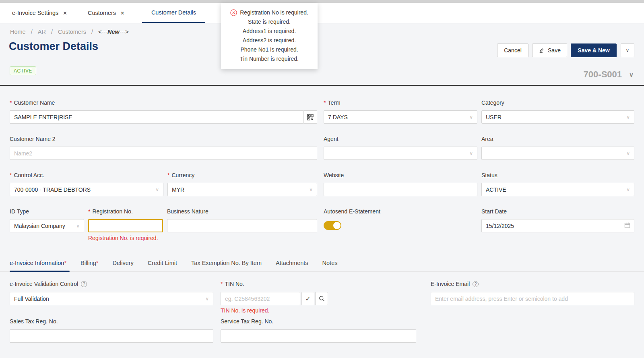  I want to click on registration-no-error: Registration No. is required., so click(123, 238).